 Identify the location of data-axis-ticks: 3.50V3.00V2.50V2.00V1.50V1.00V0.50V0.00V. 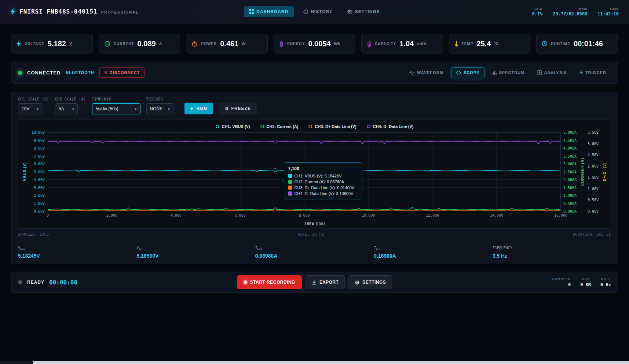
(593, 172).